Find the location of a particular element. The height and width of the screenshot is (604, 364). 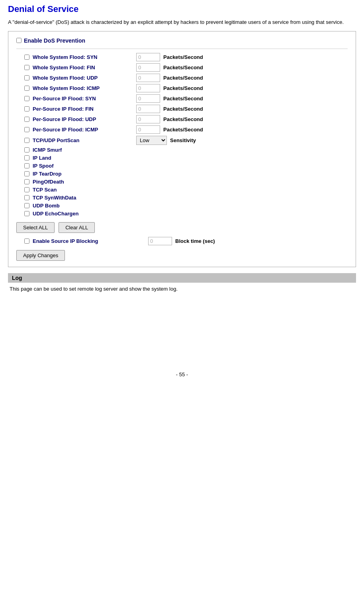

checkbox-tcp-synwithdata is located at coordinates (27, 197).